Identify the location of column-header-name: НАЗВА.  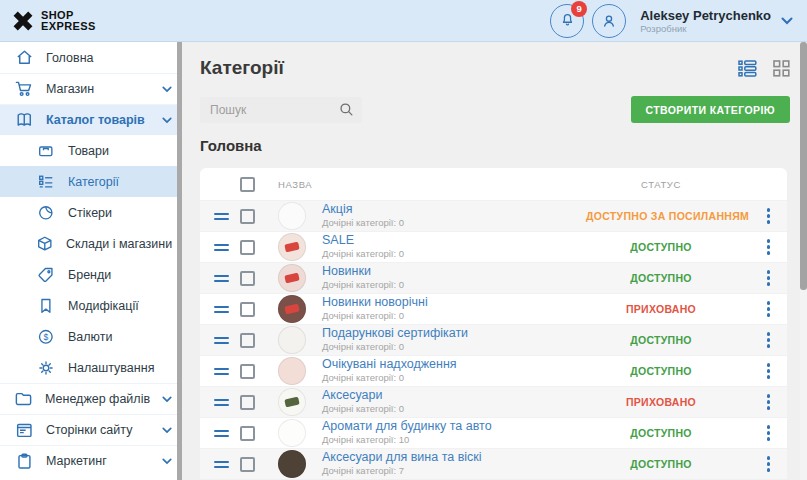
(432, 184).